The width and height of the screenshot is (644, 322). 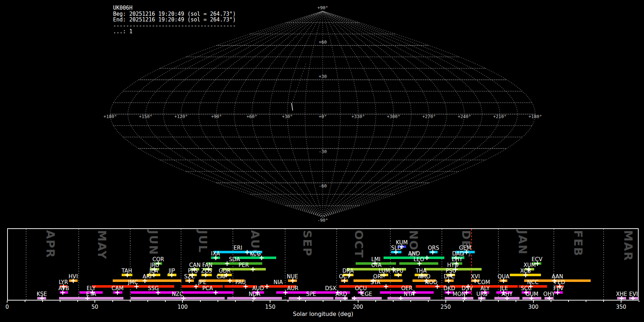 I want to click on month-label: JUN, so click(x=153, y=243).